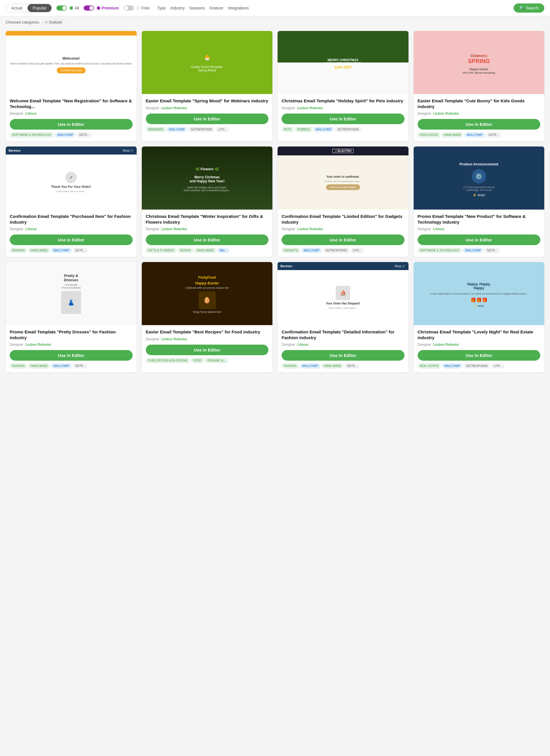 This screenshot has width=550, height=756. Describe the element at coordinates (174, 108) in the screenshot. I see `designer-name-easter-spring: Liubov Rolenko` at that location.